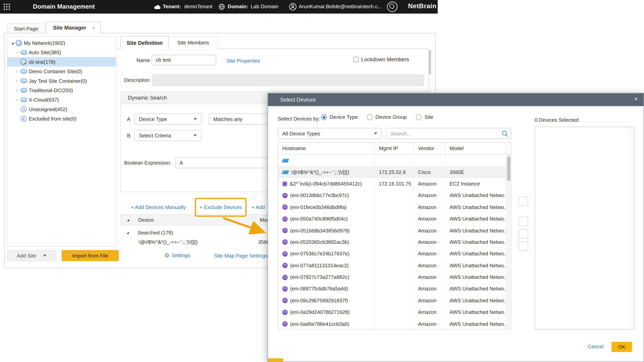 The height and width of the screenshot is (362, 644). Describe the element at coordinates (394, 184) in the screenshot. I see `device-row: &2*`\n/&(i-094cb7dd86455412c) 172.16.101…` at that location.